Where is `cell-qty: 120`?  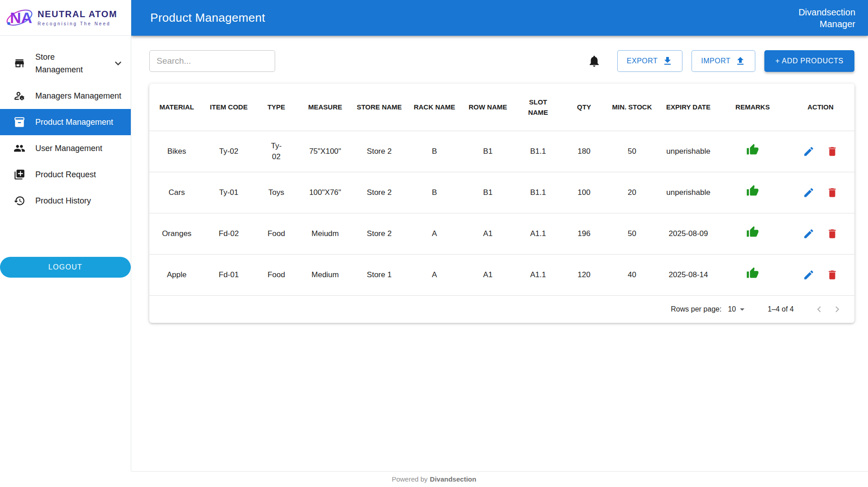 cell-qty: 120 is located at coordinates (584, 275).